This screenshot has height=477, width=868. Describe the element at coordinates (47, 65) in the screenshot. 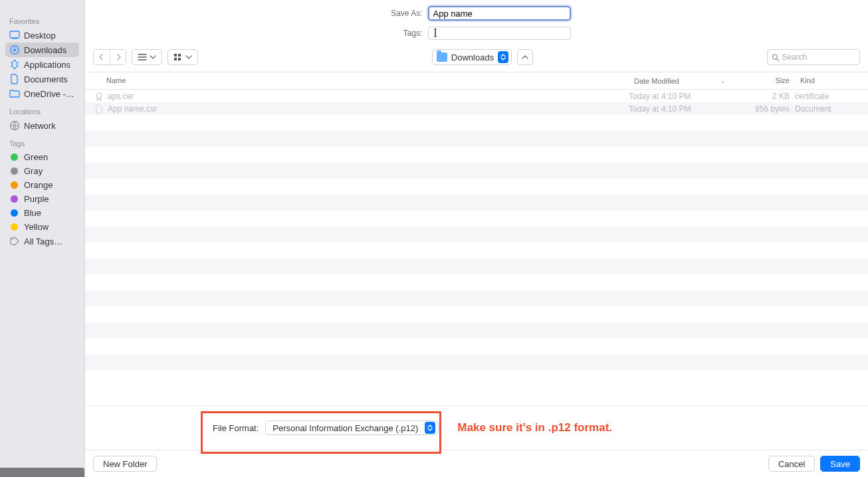

I see `sidebar-item-label: Applications` at that location.